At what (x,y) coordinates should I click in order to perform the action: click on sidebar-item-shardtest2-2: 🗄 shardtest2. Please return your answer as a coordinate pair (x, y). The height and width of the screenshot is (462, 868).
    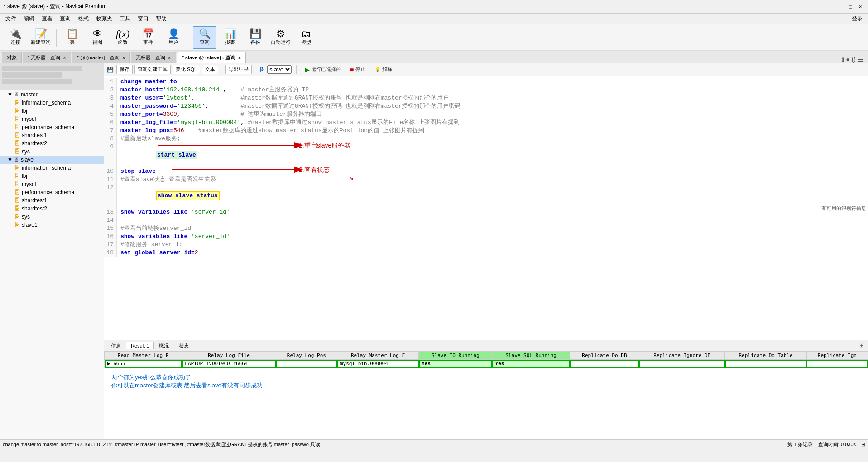
    Looking at the image, I should click on (52, 209).